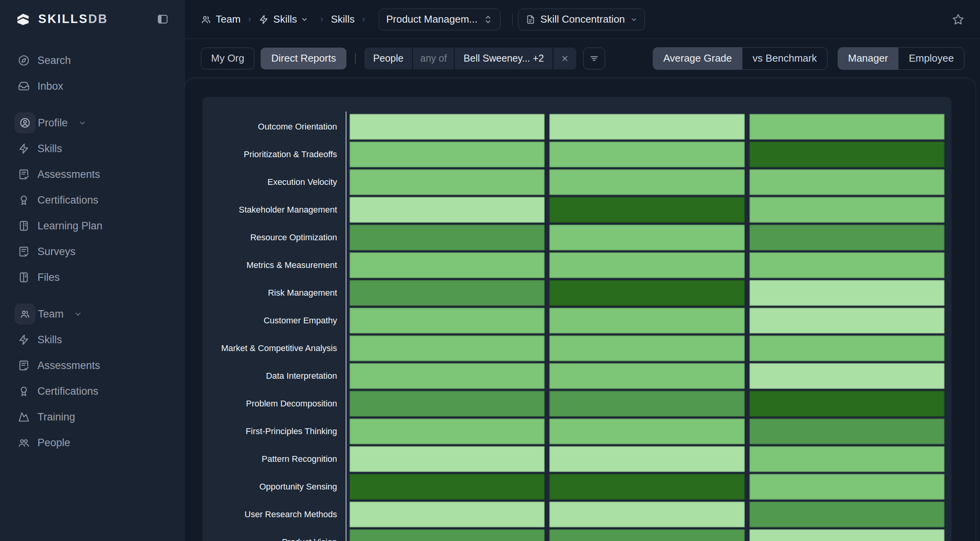 This screenshot has width=980, height=541. Describe the element at coordinates (54, 443) in the screenshot. I see `sidebar-item-label: People` at that location.